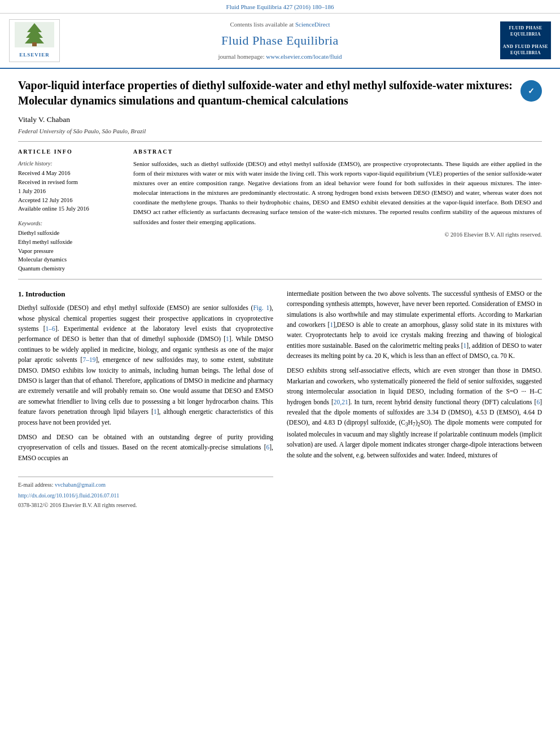 The width and height of the screenshot is (560, 747). Describe the element at coordinates (146, 496) in the screenshot. I see `doi-line: http://dx.doi.org/10.1016/j.fluid.2016.0…` at that location.